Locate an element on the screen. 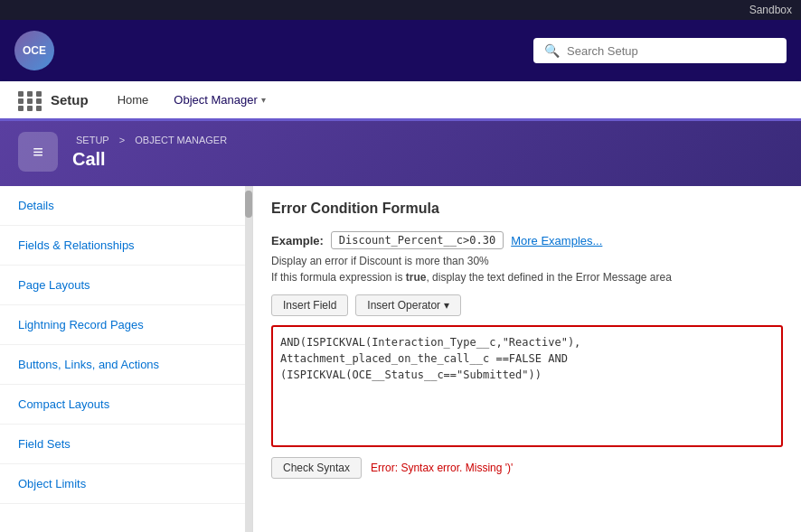 The height and width of the screenshot is (532, 801). error-message: Error: Syntax error. Missing ')' is located at coordinates (441, 468).